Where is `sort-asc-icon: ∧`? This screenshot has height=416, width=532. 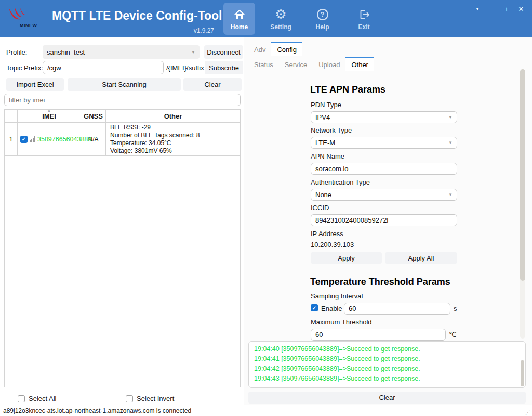
sort-asc-icon: ∧ is located at coordinates (49, 111).